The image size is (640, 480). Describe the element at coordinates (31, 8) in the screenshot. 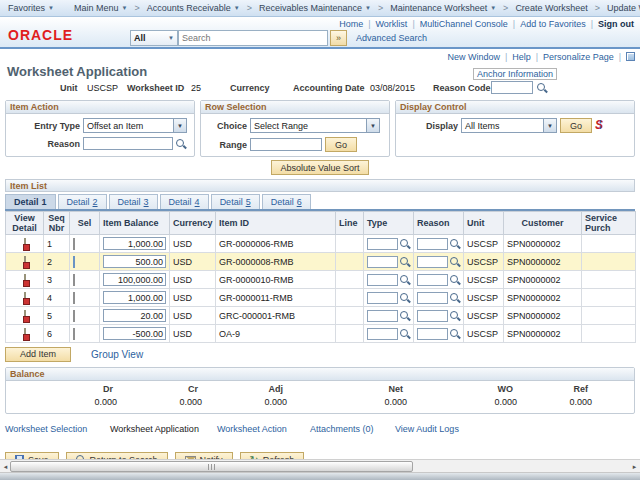

I see `breadcrumb-favorites: Favorites` at that location.